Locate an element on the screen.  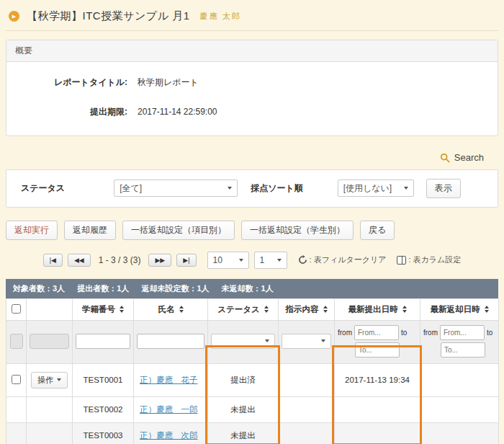
search-icon is located at coordinates (445, 158).